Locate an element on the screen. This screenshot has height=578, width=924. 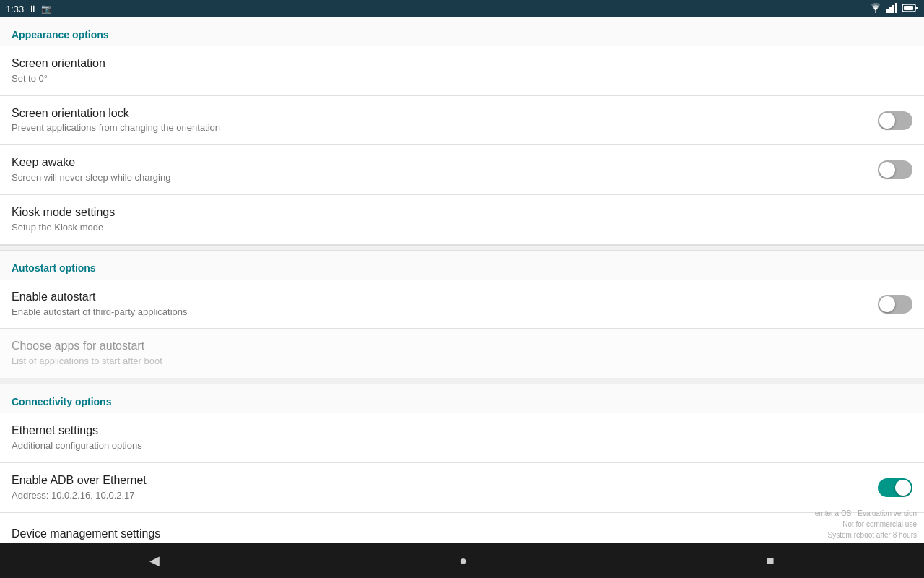
battery-icon is located at coordinates (910, 9).